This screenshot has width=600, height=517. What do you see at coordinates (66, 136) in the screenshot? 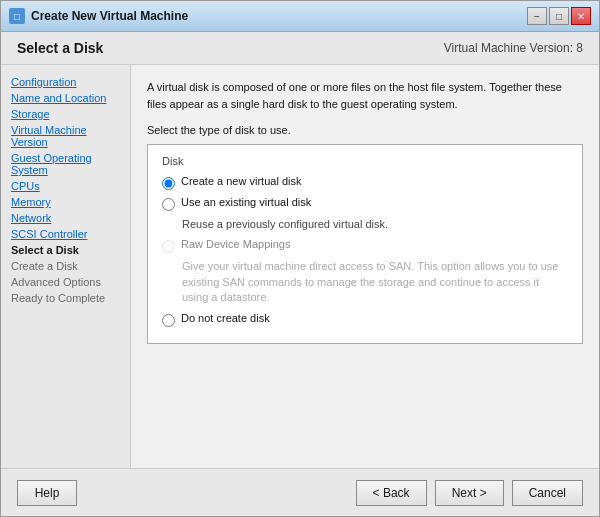
I see `sidebar-item-virtual-machine-version: Virtual Machine Version` at bounding box center [66, 136].